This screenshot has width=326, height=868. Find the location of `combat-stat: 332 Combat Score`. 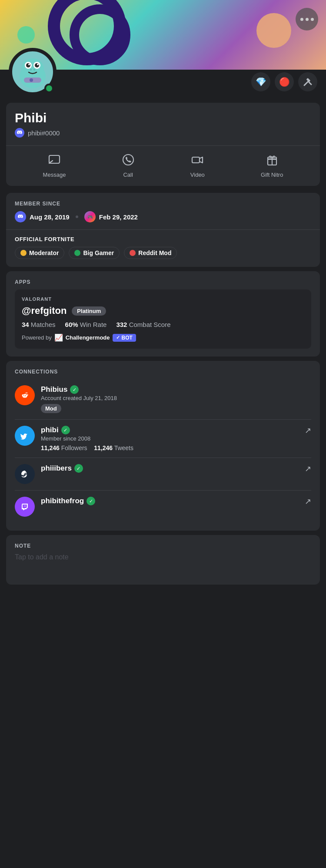

combat-stat: 332 Combat Score is located at coordinates (143, 325).